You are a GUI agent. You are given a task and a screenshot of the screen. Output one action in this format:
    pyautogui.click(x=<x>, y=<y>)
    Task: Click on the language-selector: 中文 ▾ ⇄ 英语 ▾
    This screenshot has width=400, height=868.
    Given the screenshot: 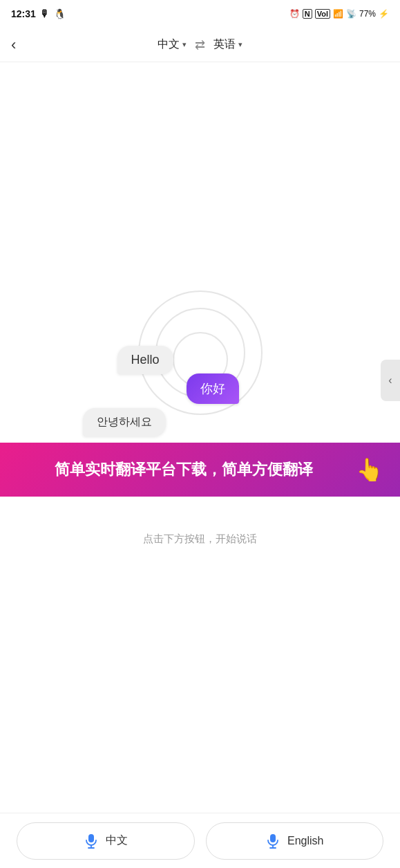 What is the action you would take?
    pyautogui.click(x=200, y=45)
    